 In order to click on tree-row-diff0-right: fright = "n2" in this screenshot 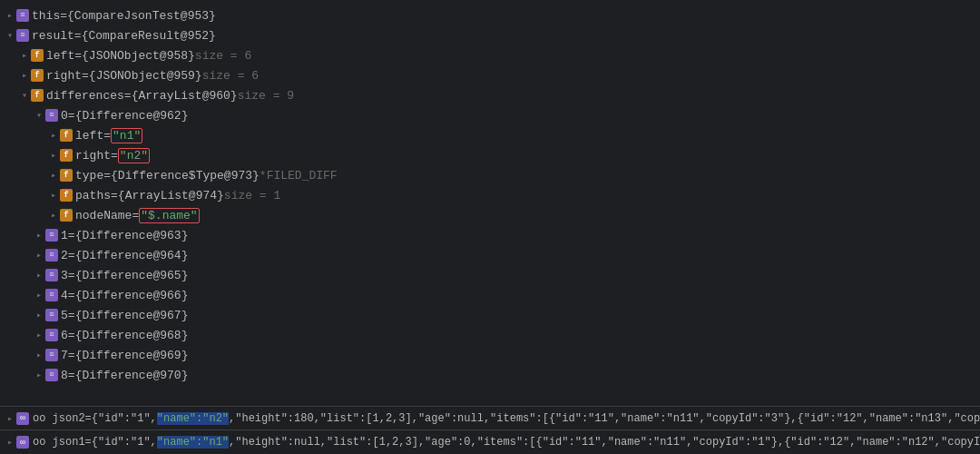, I will do `click(490, 155)`.